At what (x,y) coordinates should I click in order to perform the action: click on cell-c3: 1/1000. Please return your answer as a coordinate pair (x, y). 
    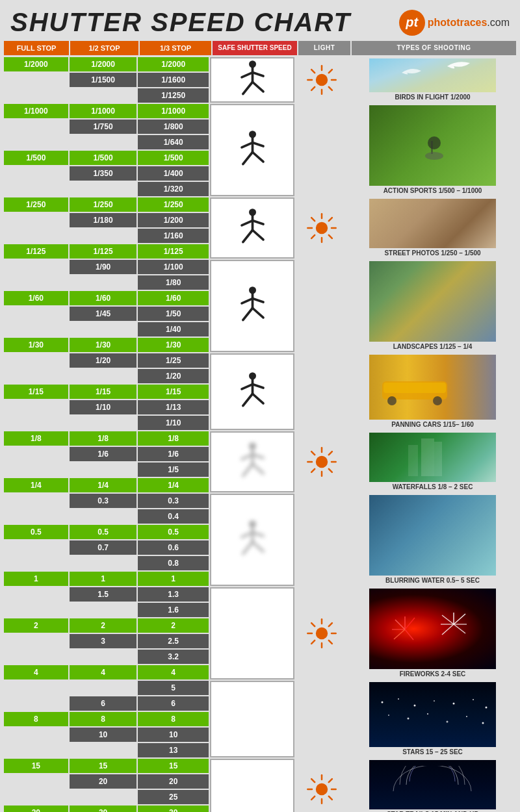
    Looking at the image, I should click on (173, 111).